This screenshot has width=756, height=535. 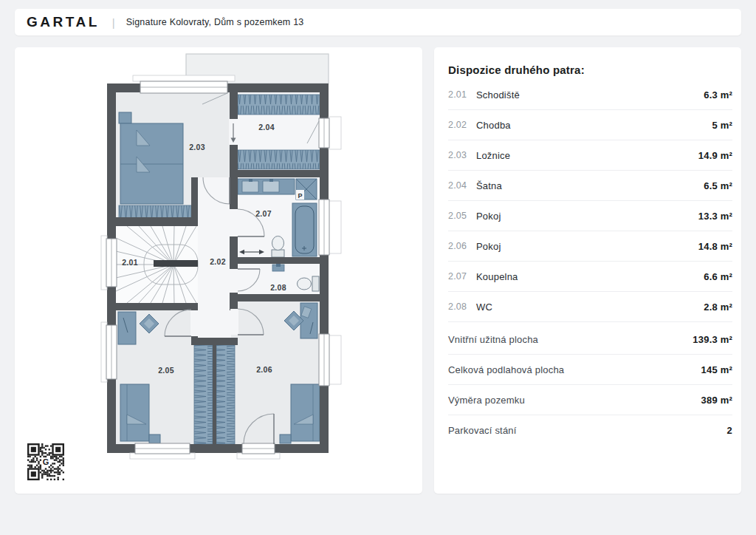 I want to click on room-name: Koupelna, so click(x=590, y=276).